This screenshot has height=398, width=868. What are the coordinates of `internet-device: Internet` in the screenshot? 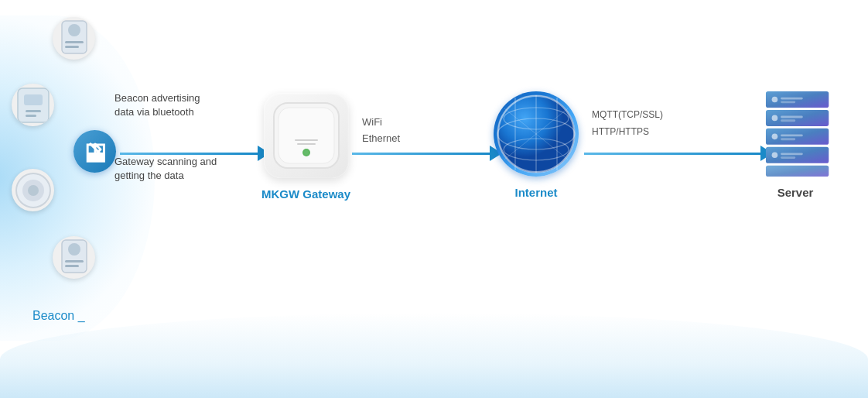 It's located at (536, 146).